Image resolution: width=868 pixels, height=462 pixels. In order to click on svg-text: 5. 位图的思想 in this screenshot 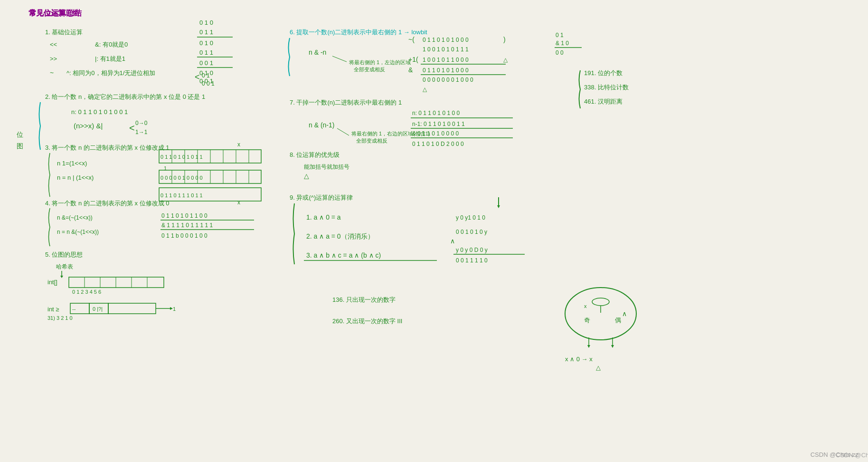, I will do `click(64, 255)`.